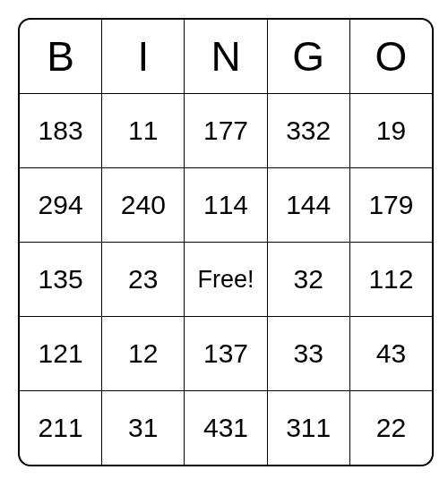 This screenshot has height=487, width=448. What do you see at coordinates (226, 131) in the screenshot?
I see `row-1: 183 11 177 332 19` at bounding box center [226, 131].